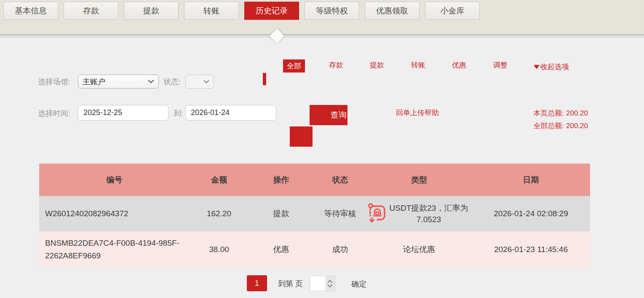  What do you see at coordinates (315, 180) in the screenshot?
I see `table-header-row: 编号 金额 操作 状态 类型 日期` at bounding box center [315, 180].